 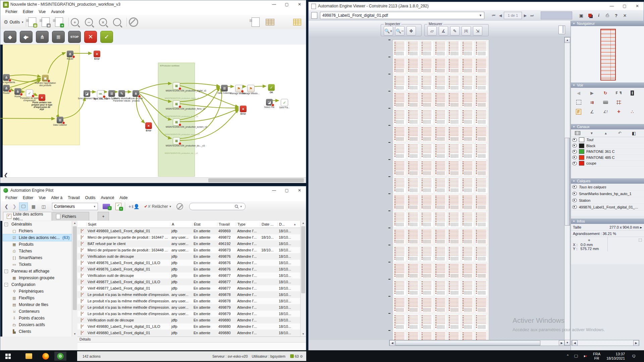 I want to click on minimize-button: —, so click(x=612, y=6).